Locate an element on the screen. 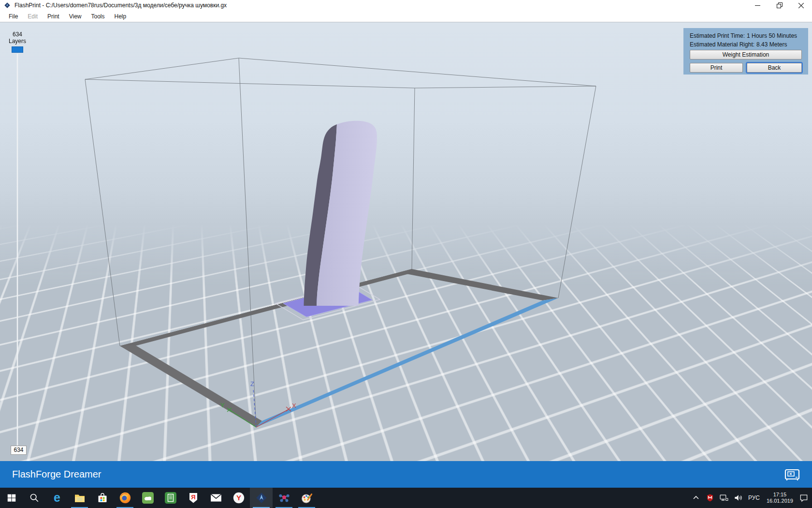 The width and height of the screenshot is (812, 508). edge-icon: e is located at coordinates (57, 498).